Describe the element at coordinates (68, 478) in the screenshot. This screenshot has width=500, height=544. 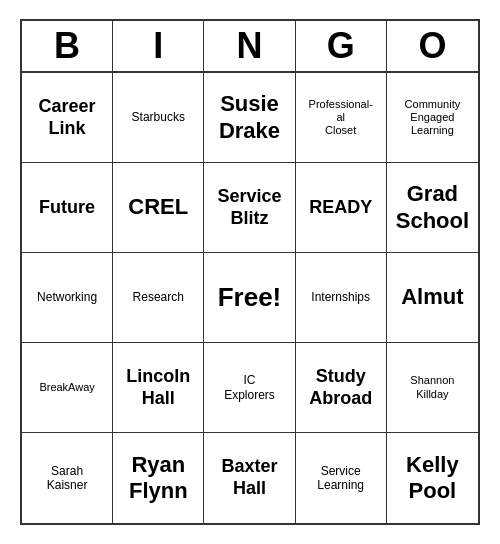
I see `cell-text: SarahKaisner` at that location.